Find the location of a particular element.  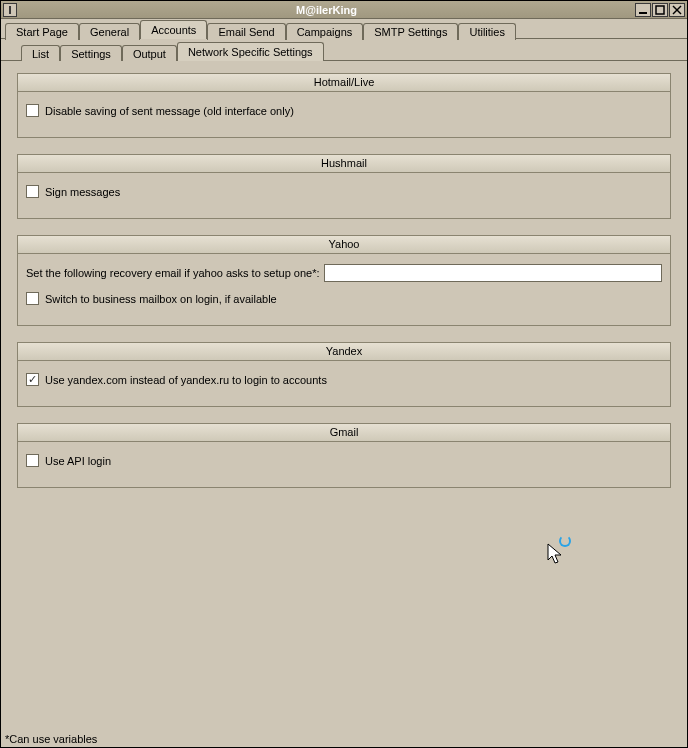

tab-label: Accounts is located at coordinates (174, 30).